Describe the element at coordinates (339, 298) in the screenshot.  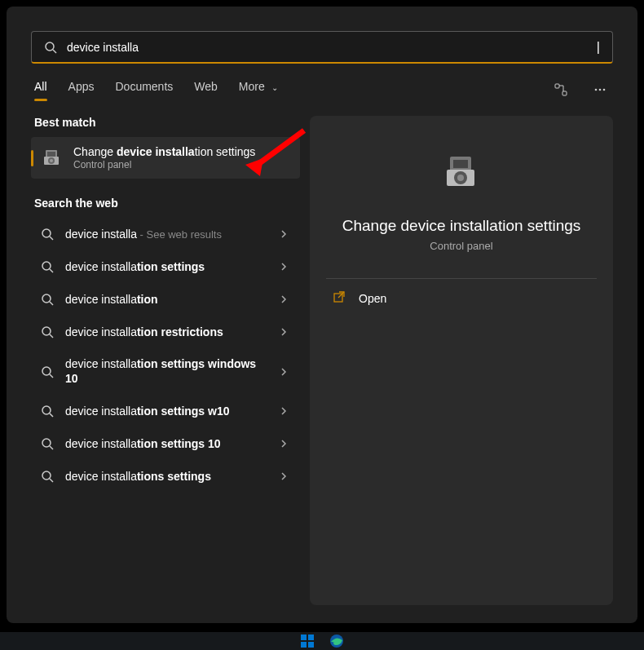
I see `open-external-icon` at that location.